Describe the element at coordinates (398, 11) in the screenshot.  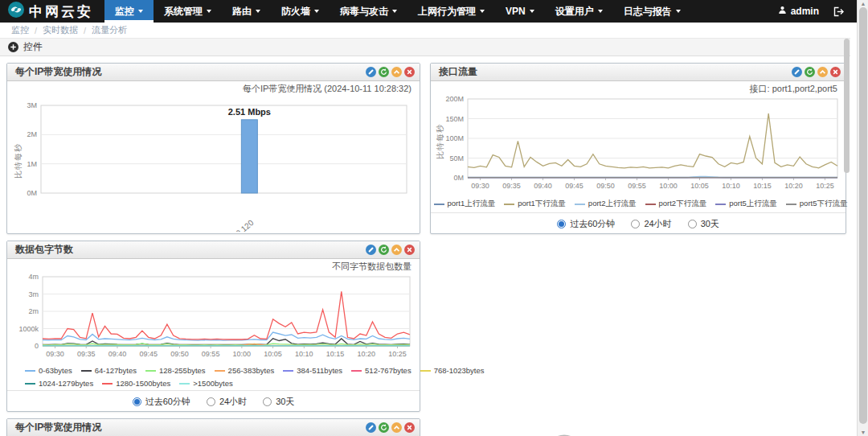
I see `main-menu: 监控系统管理路由防火墙病毒与攻击上网行为管理VPN设置用户日志与报告` at that location.